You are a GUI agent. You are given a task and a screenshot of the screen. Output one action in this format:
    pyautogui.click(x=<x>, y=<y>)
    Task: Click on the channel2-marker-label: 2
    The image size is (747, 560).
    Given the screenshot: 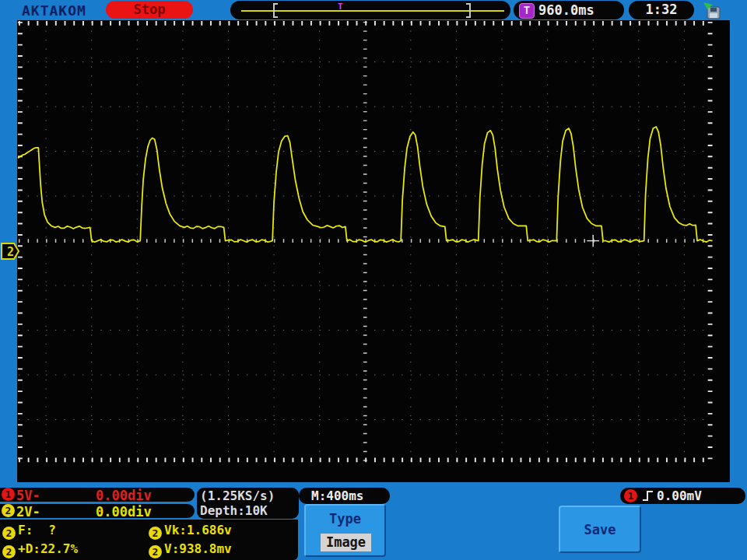 What is the action you would take?
    pyautogui.click(x=11, y=252)
    